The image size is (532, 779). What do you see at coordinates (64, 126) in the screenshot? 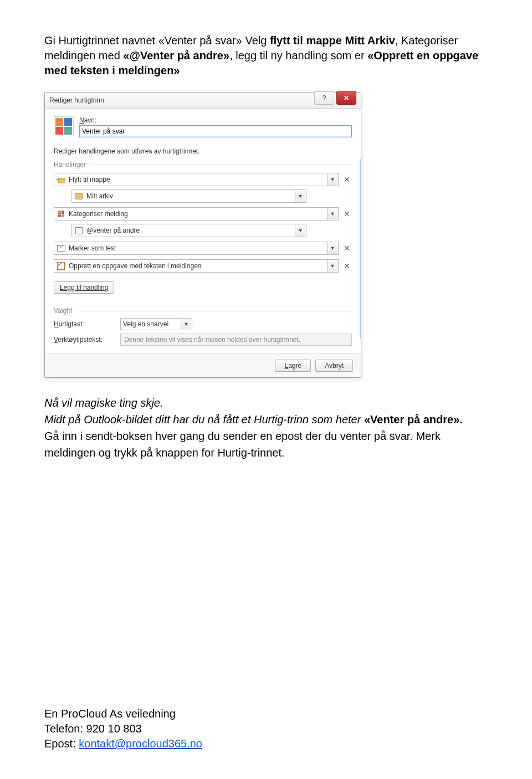
I see `quickstep-icon` at bounding box center [64, 126].